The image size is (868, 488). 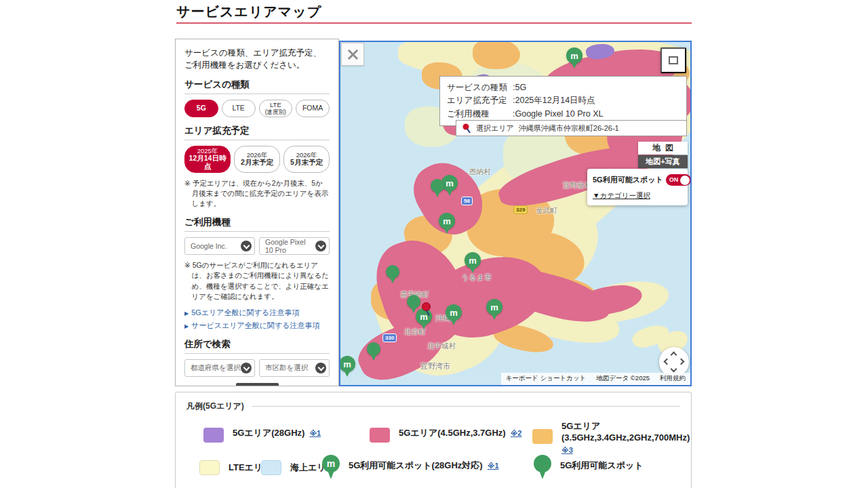 I want to click on device-note: ※ 5Gのサービスがご利用になれるエリアは、お客さまのご利用機種により異なるため…, so click(x=257, y=281).